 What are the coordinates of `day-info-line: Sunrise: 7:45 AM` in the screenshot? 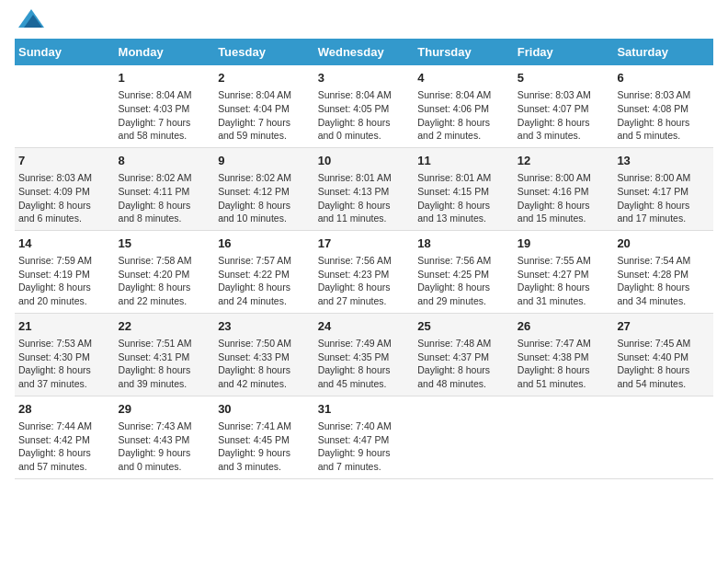 It's located at (664, 344).